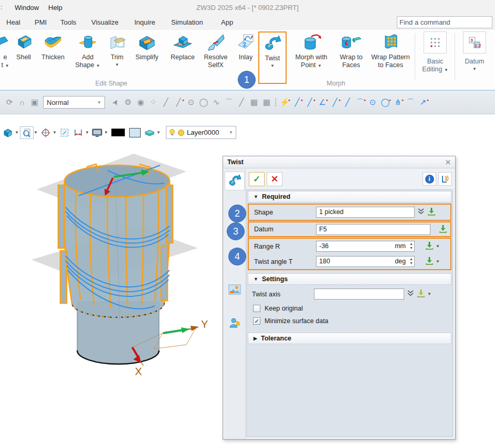 The width and height of the screenshot is (495, 448). What do you see at coordinates (9, 102) in the screenshot?
I see `view-rotate-icon: ⟳` at bounding box center [9, 102].